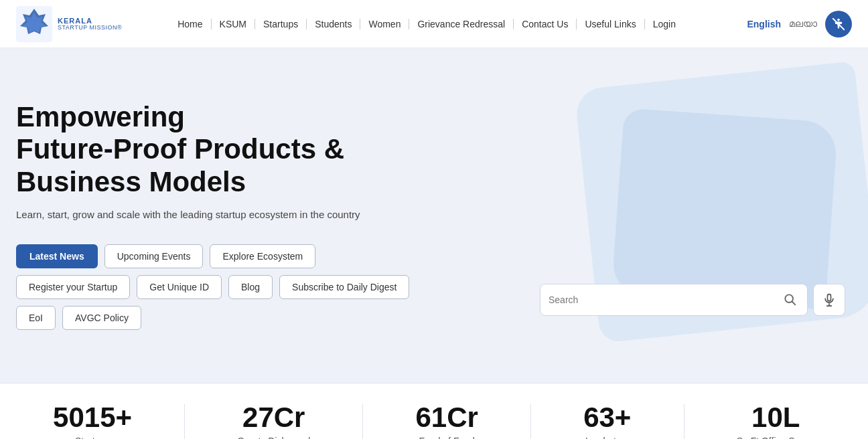 Image resolution: width=868 pixels, height=439 pixels. I want to click on hero-subtitle: Learn, start, grow and scale with the le…, so click(224, 214).